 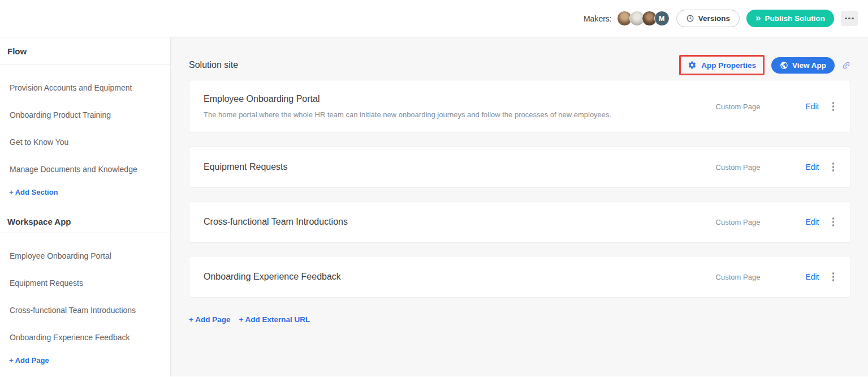 I want to click on page-card-title: Employee Onboarding Portal, so click(x=460, y=99).